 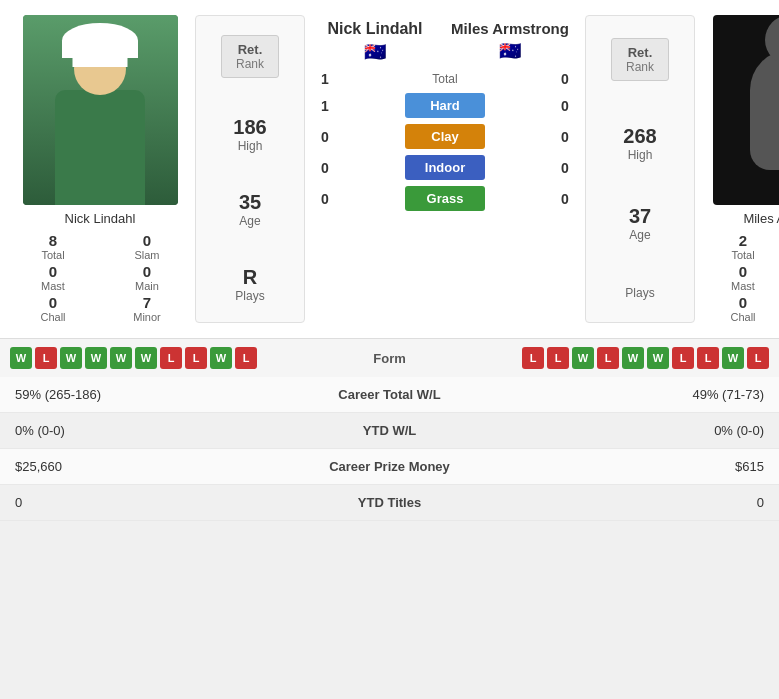 I want to click on player-right-stats: 2 Total 0 Slam 0 Mast 0 Main 0 Chall, so click(x=740, y=278).